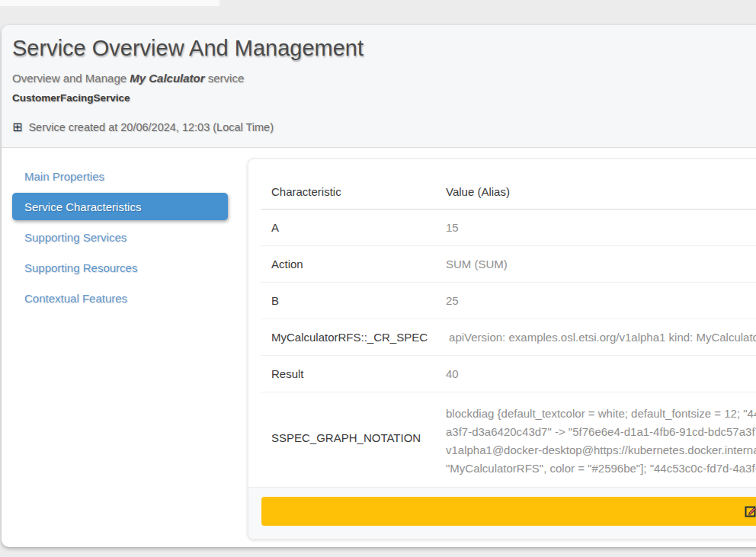  What do you see at coordinates (167, 78) in the screenshot?
I see `service-name: My Calculator` at bounding box center [167, 78].